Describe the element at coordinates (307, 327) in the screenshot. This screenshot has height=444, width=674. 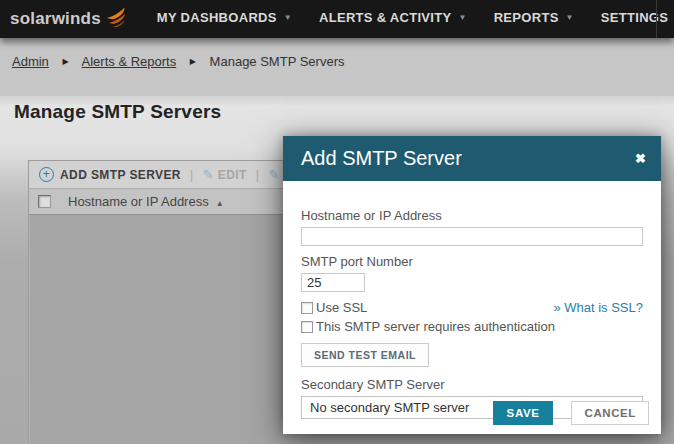
I see `requires-auth-checkbox` at that location.